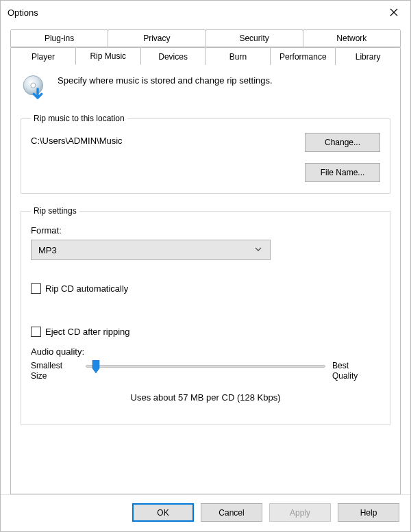  What do you see at coordinates (206, 364) in the screenshot?
I see `audio-quality-slider` at bounding box center [206, 364].